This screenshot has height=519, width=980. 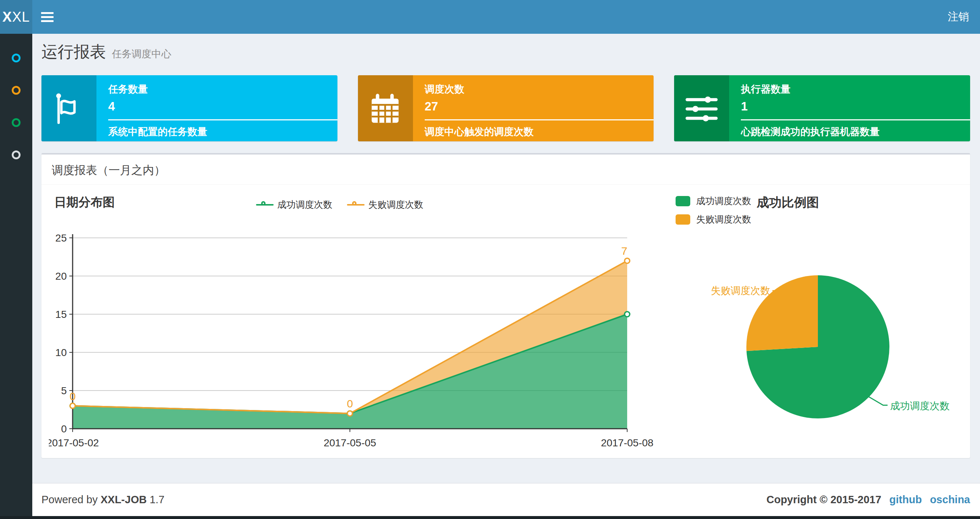 I want to click on info-box-description: 系统中配置的任务数量, so click(x=223, y=132).